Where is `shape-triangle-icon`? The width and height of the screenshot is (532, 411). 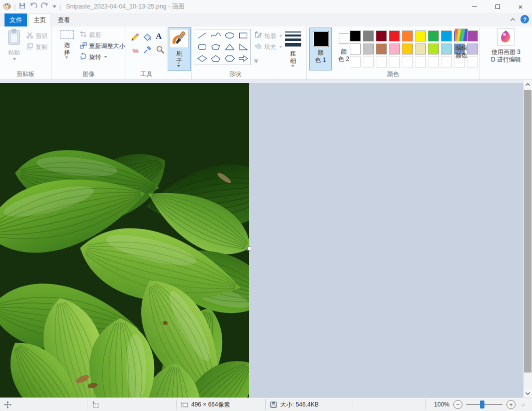 shape-triangle-icon is located at coordinates (230, 47).